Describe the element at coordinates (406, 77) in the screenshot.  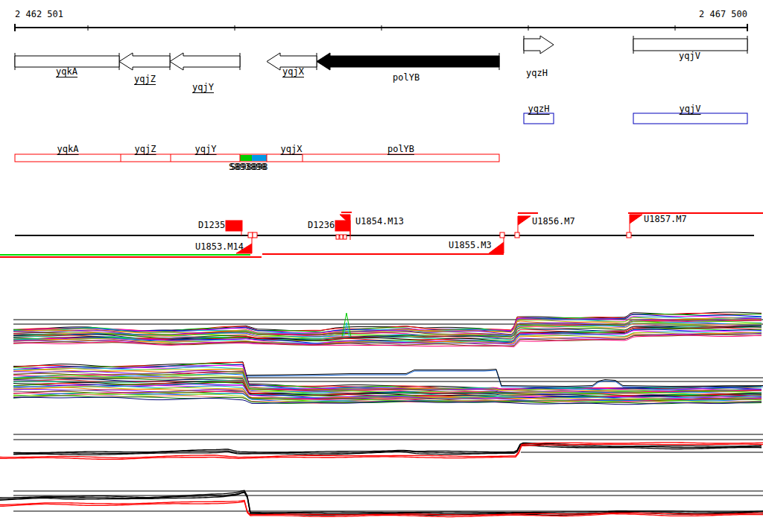
I see `gene-label-polYB: polYB` at that location.